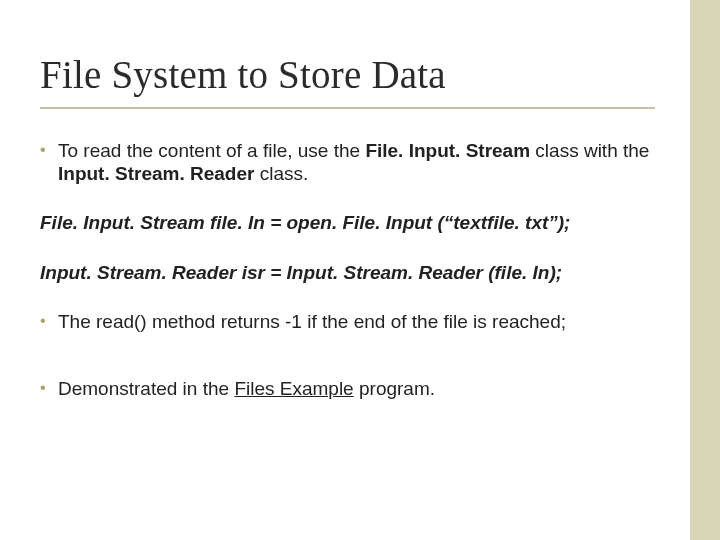 The height and width of the screenshot is (540, 720). What do you see at coordinates (348, 108) in the screenshot?
I see `title-rule` at bounding box center [348, 108].